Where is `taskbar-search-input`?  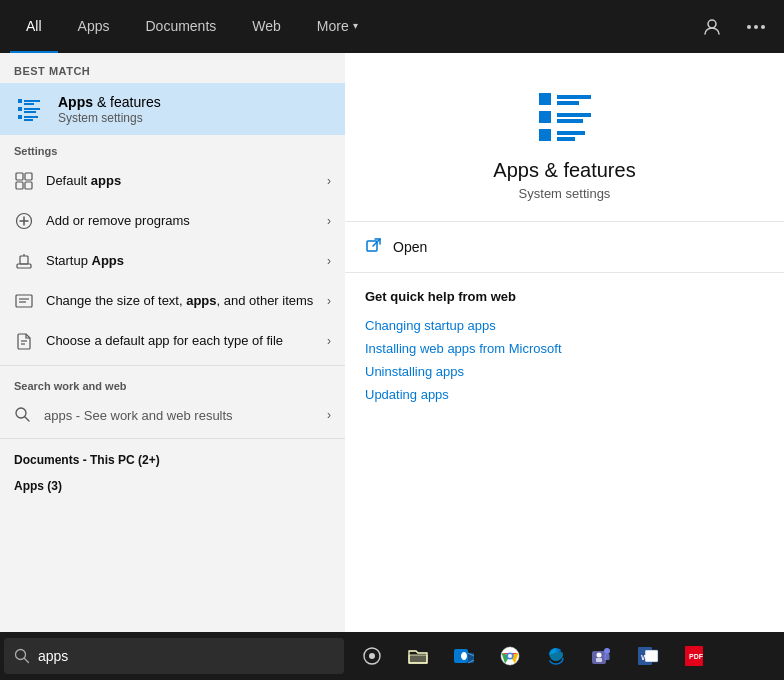 taskbar-search-input is located at coordinates (186, 656).